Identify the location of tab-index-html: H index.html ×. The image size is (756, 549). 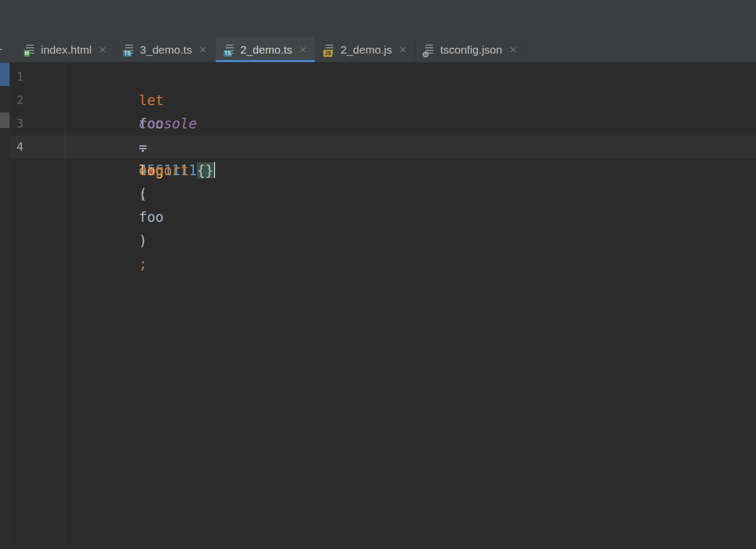
(66, 50).